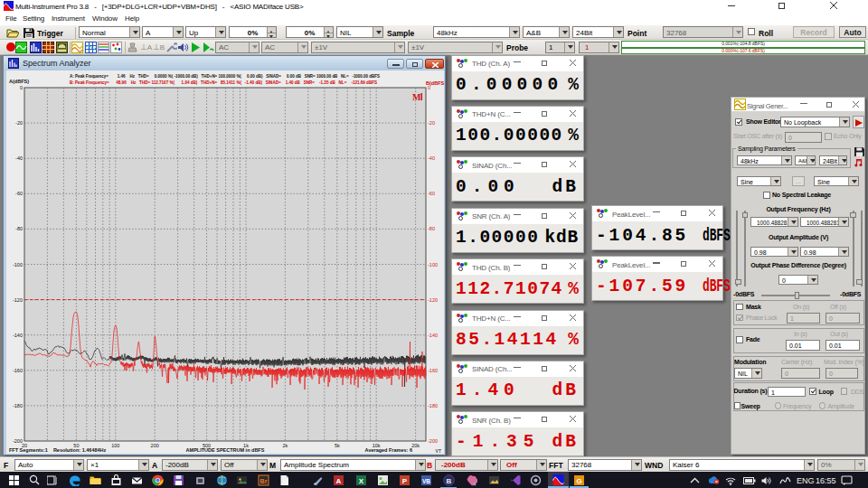 The image size is (868, 488). What do you see at coordinates (416, 446) in the screenshot?
I see `svg-text: 20k` at bounding box center [416, 446].